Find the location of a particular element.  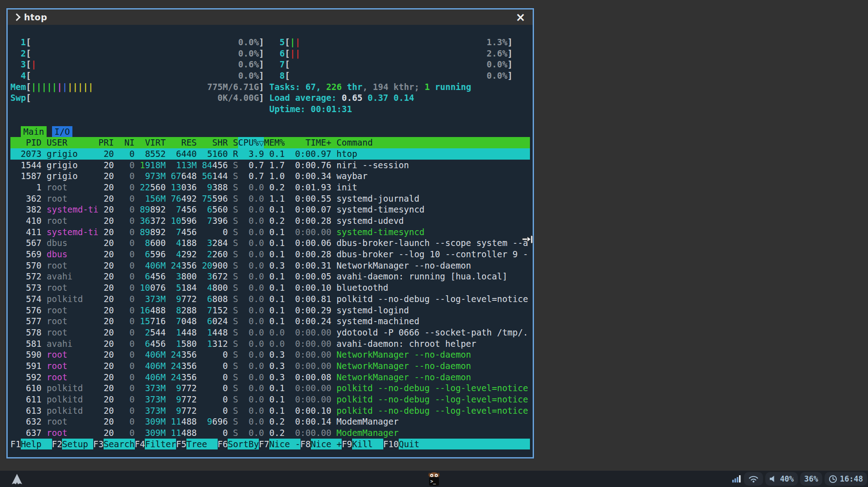

meter-6: 6[||2.6%] is located at coordinates (391, 53).